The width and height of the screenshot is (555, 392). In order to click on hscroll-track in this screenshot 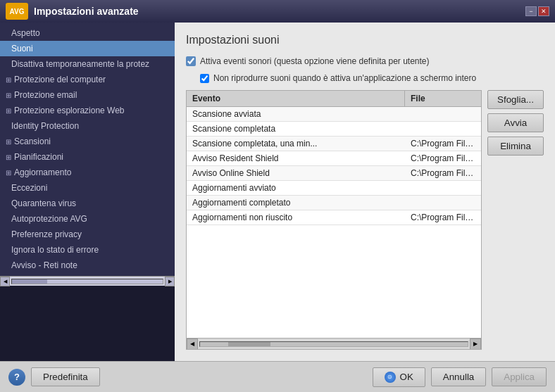, I will do `click(334, 344)`.